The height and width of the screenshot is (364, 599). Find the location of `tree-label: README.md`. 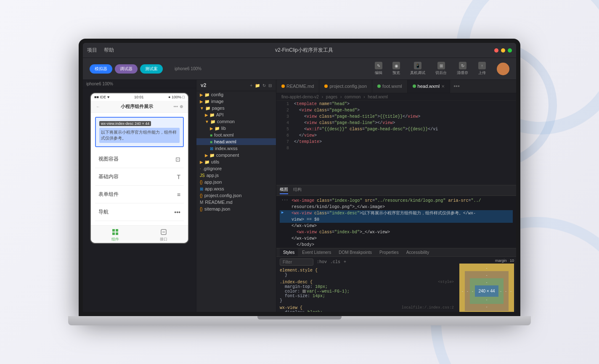

tree-label: README.md is located at coordinates (219, 202).